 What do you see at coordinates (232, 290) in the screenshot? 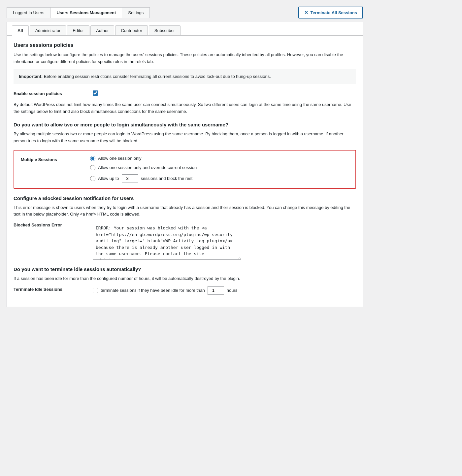
I see `terminate-idle-post-label: hours` at bounding box center [232, 290].